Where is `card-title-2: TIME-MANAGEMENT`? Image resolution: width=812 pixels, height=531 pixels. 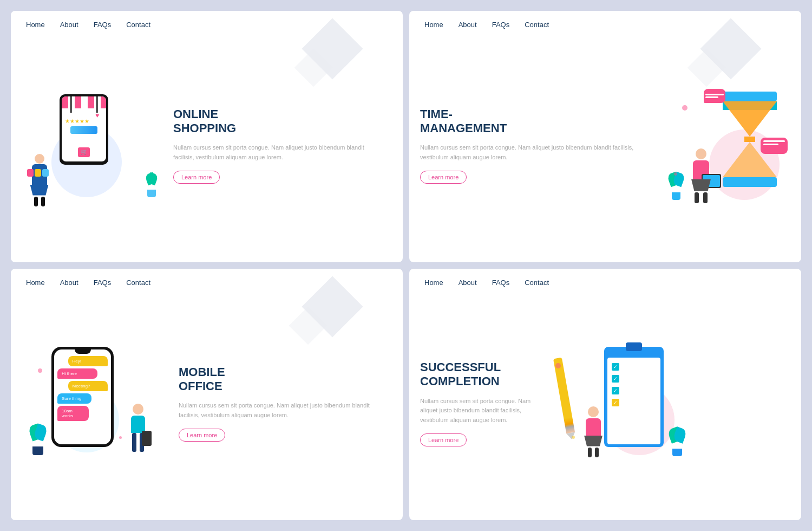
card-title-2: TIME-MANAGEMENT is located at coordinates (538, 121).